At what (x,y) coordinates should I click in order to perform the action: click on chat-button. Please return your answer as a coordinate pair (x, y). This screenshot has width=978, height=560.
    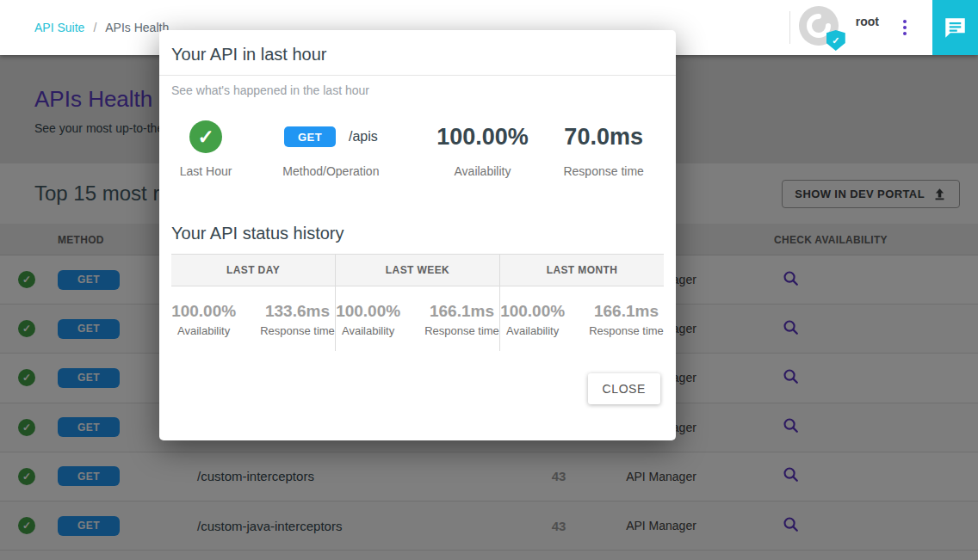
    Looking at the image, I should click on (956, 28).